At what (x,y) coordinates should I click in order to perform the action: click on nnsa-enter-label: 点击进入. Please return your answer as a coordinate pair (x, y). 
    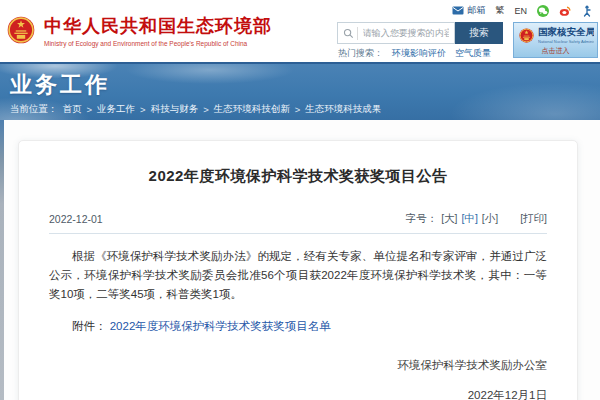
    Looking at the image, I should click on (556, 51).